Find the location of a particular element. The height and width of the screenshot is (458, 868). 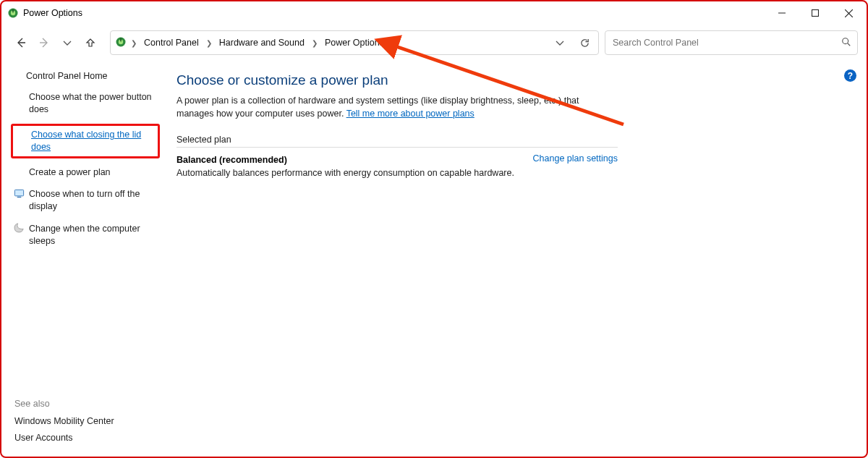

monitor-icon is located at coordinates (19, 200).